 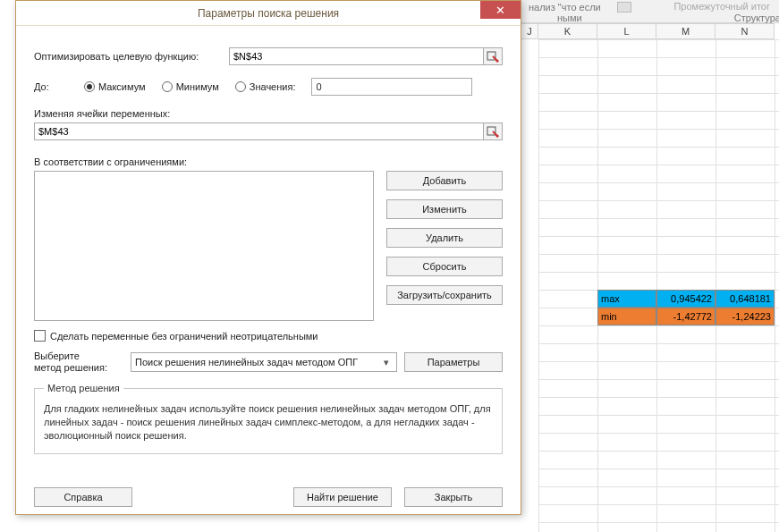 What do you see at coordinates (745, 317) in the screenshot?
I see `cell-min-n: -1,24223` at bounding box center [745, 317].